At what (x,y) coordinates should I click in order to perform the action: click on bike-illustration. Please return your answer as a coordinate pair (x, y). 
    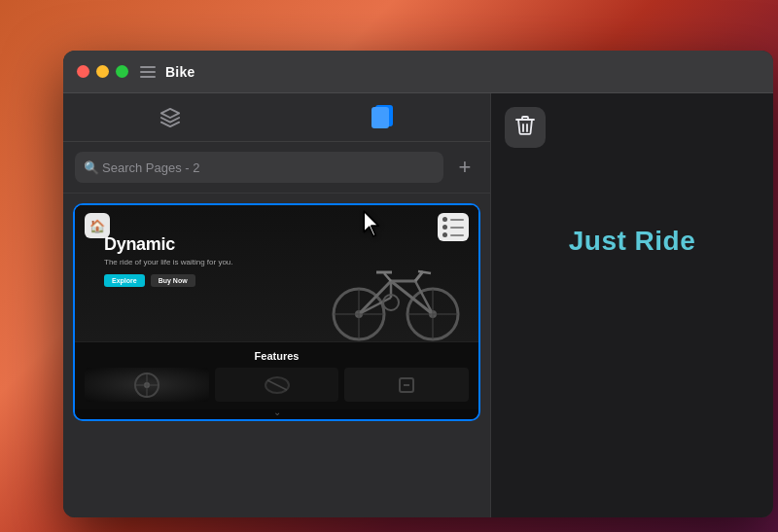
    Looking at the image, I should click on (396, 293).